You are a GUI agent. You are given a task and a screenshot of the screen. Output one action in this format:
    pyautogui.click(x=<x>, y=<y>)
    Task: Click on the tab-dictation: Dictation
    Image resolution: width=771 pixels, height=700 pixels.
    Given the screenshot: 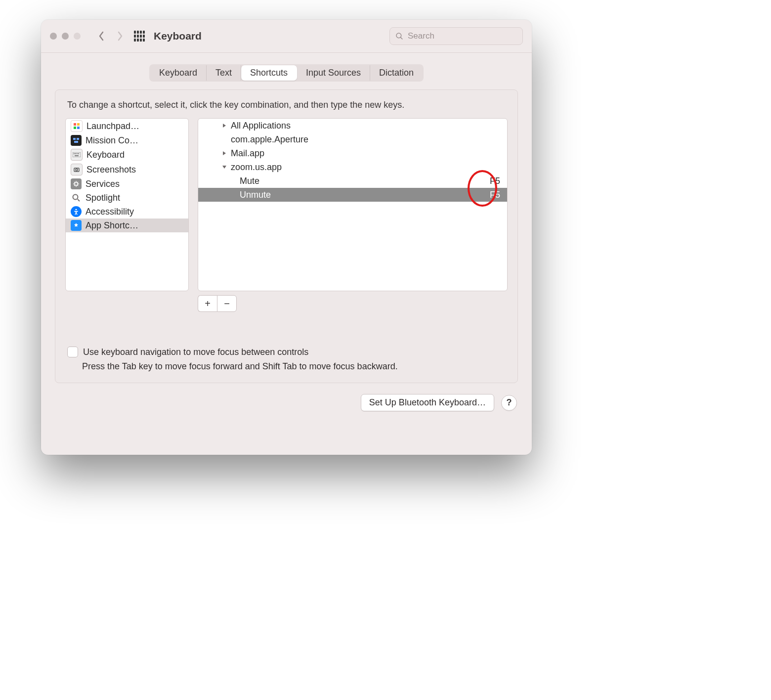 What is the action you would take?
    pyautogui.click(x=396, y=73)
    